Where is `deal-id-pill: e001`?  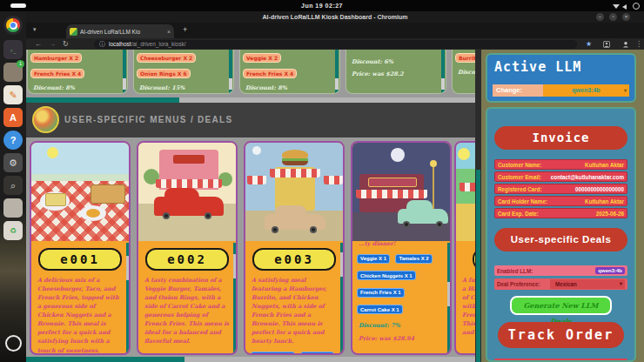 deal-id-pill: e001 is located at coordinates (80, 259).